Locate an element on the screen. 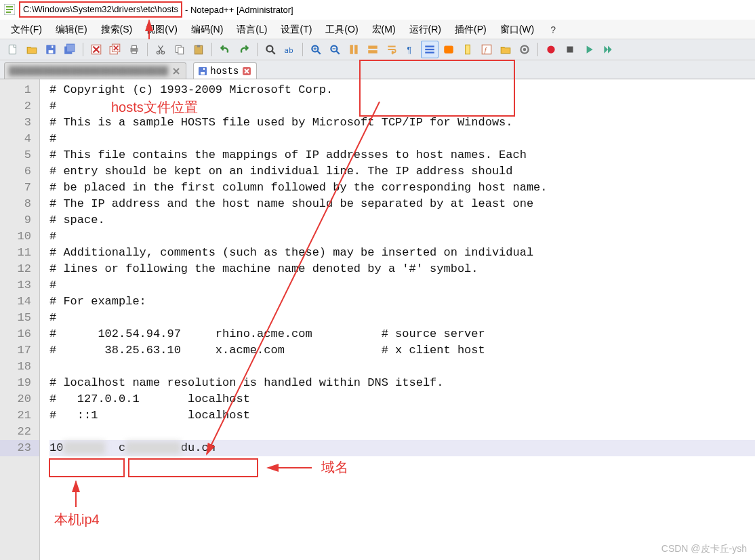  code-line: # 127.0.0.1 localhost is located at coordinates (403, 399).